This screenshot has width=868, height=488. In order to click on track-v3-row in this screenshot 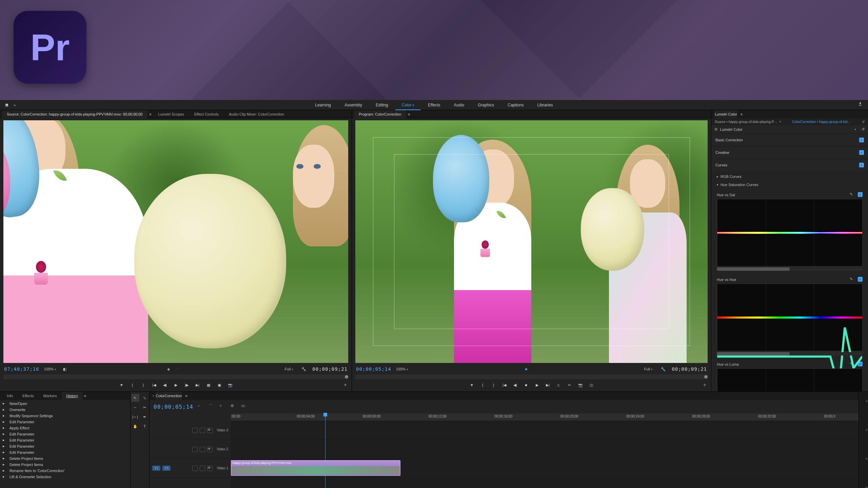, I will do `click(545, 430)`.